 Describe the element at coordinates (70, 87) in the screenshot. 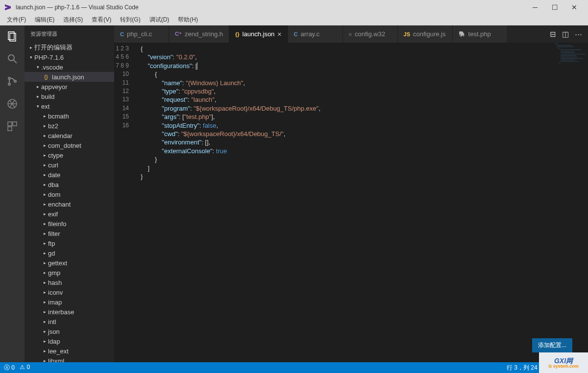

I see `folder-appveyor: appveyor` at that location.